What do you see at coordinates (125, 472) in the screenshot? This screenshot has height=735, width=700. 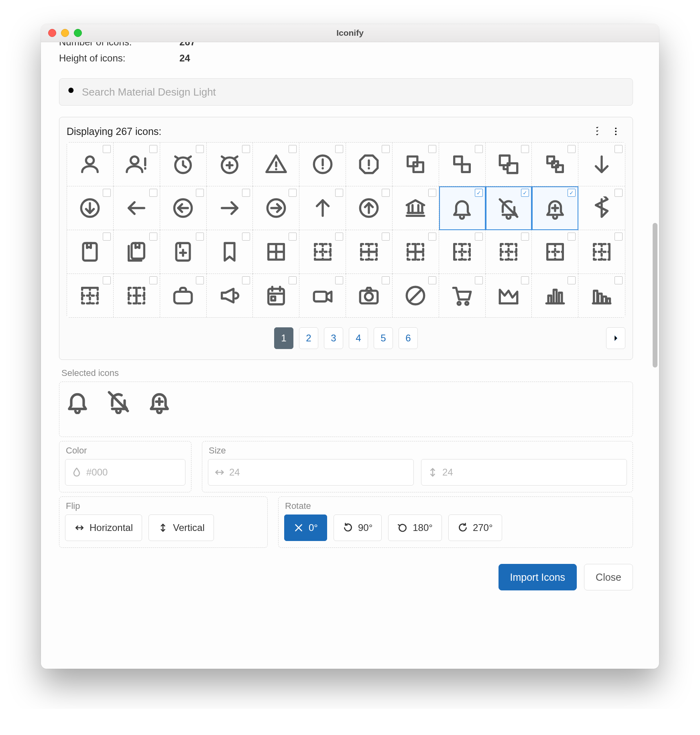 I see `color-input-wrap` at bounding box center [125, 472].